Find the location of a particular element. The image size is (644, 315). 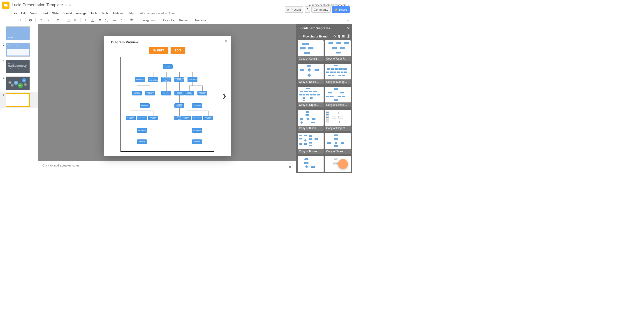

org-node: Accounts manager is located at coordinates (180, 93).